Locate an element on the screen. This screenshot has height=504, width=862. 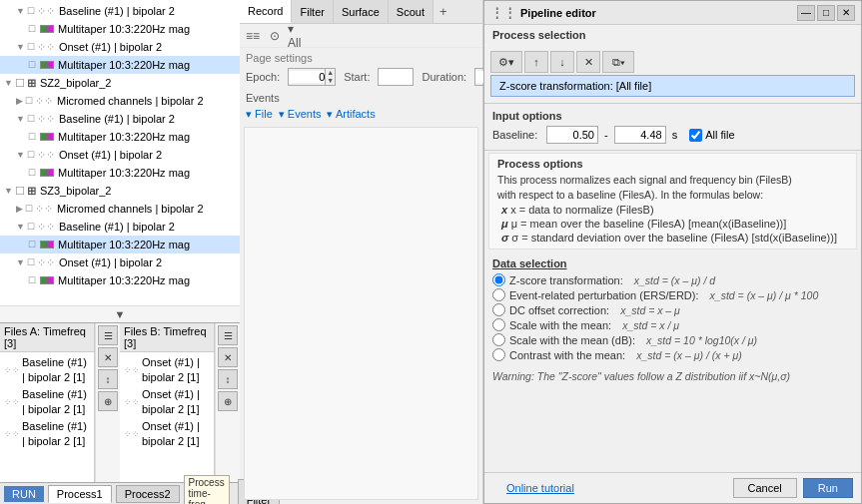
input-options-title: Input options is located at coordinates (673, 116).